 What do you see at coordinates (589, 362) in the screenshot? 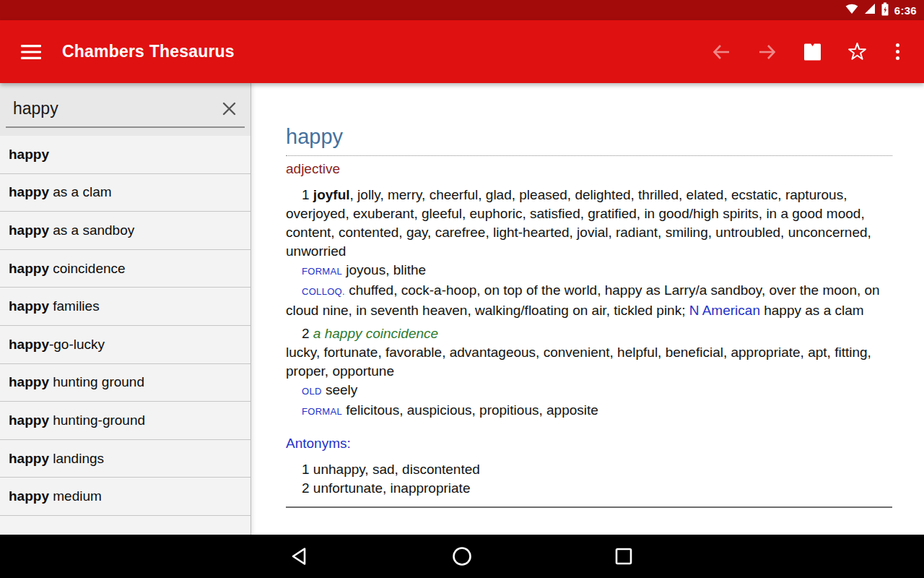
I see `sense-2-synonyms: lucky, fortunate, favorable, advantageou…` at bounding box center [589, 362].